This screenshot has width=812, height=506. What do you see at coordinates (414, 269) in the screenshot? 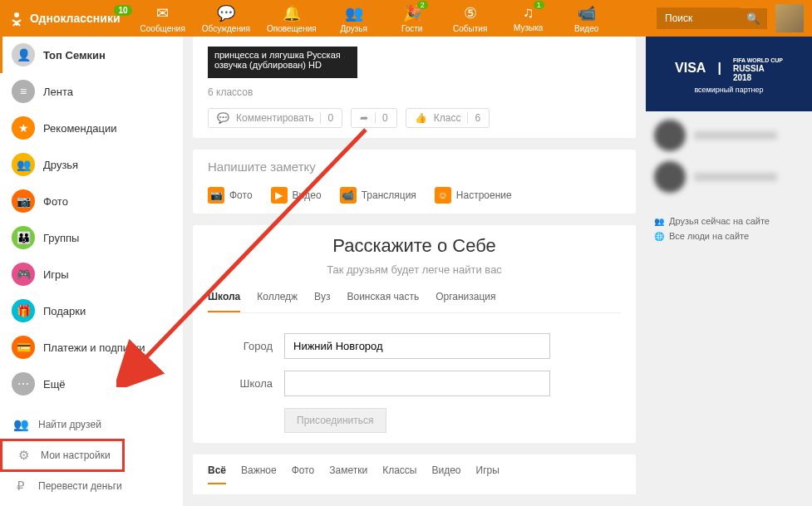
I see `about-subtitle: Так друзьям будет легче найти вас` at bounding box center [414, 269].